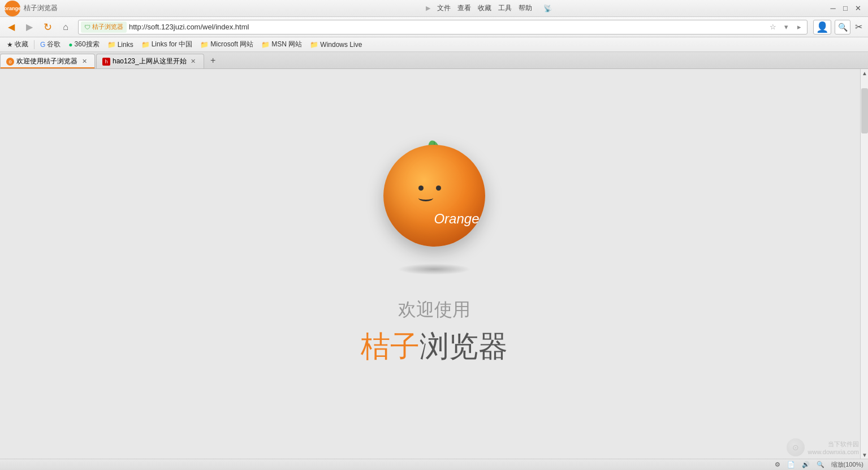 Image resolution: width=868 pixels, height=470 pixels. Describe the element at coordinates (47, 68) in the screenshot. I see `active-tab-indicator` at that location.